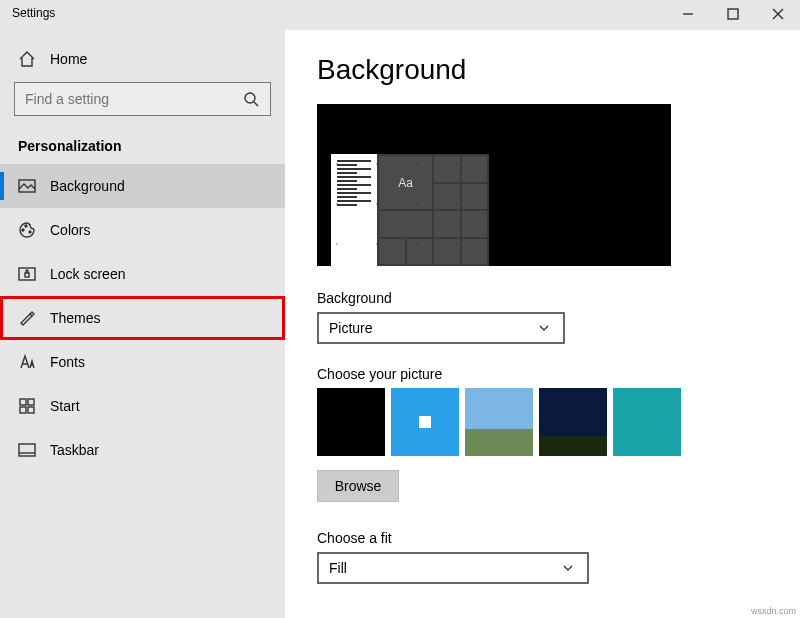 Image resolution: width=800 pixels, height=618 pixels. Describe the element at coordinates (558, 298) in the screenshot. I see `background-label: Background` at that location.